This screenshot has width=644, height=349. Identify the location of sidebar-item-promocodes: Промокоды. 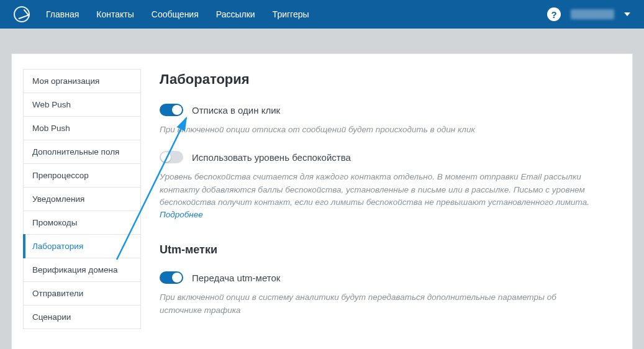
(82, 223).